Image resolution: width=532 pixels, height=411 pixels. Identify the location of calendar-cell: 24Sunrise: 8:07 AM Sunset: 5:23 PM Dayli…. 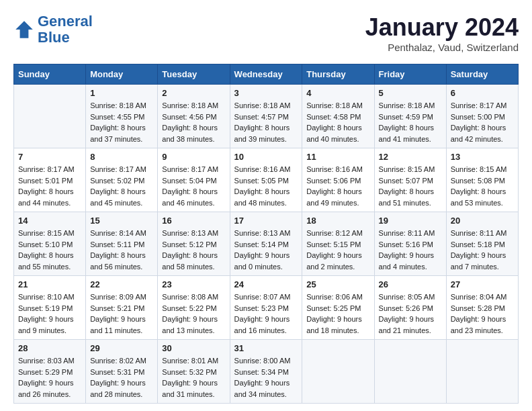
(266, 308).